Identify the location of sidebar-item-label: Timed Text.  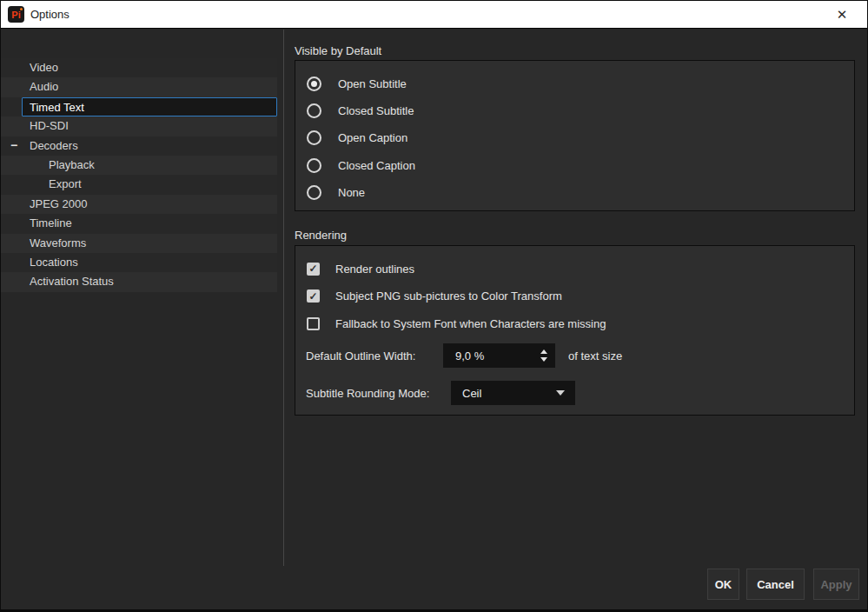
(57, 108).